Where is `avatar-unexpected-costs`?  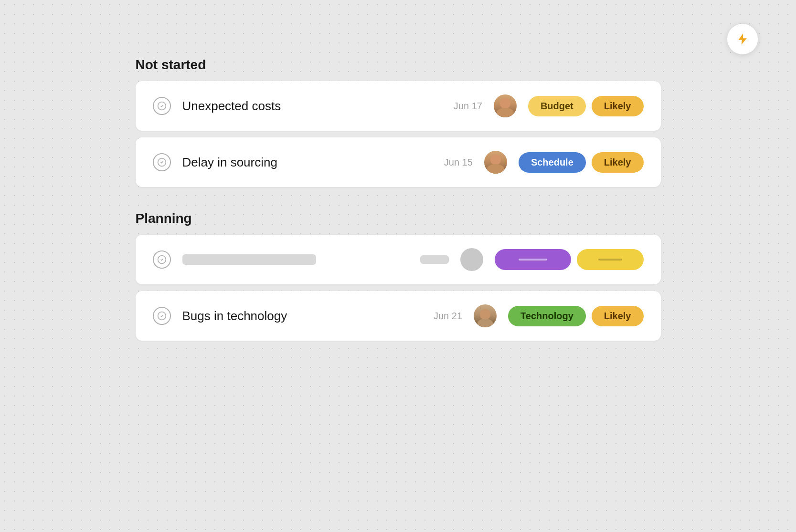 avatar-unexpected-costs is located at coordinates (505, 106).